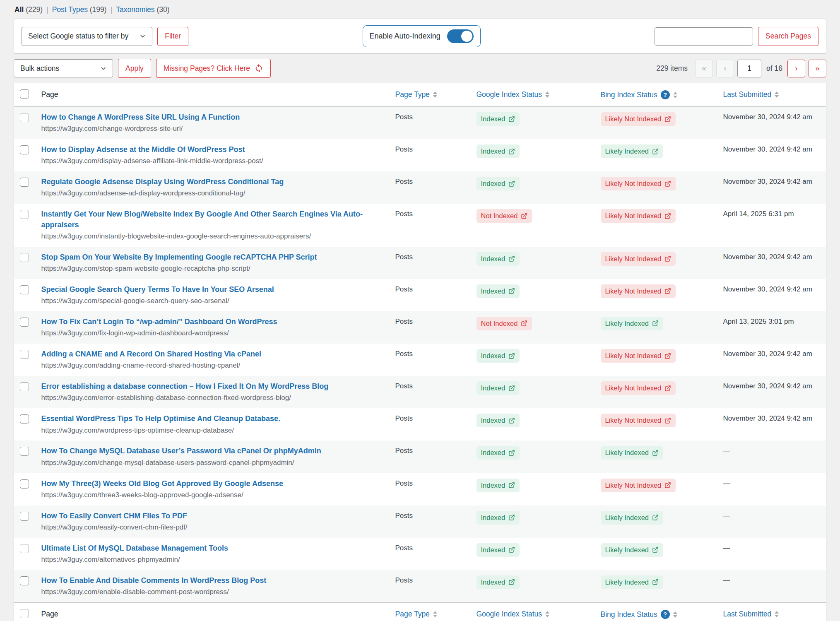 Image resolution: width=840 pixels, height=621 pixels. What do you see at coordinates (672, 69) in the screenshot?
I see `items-count: 229 items` at bounding box center [672, 69].